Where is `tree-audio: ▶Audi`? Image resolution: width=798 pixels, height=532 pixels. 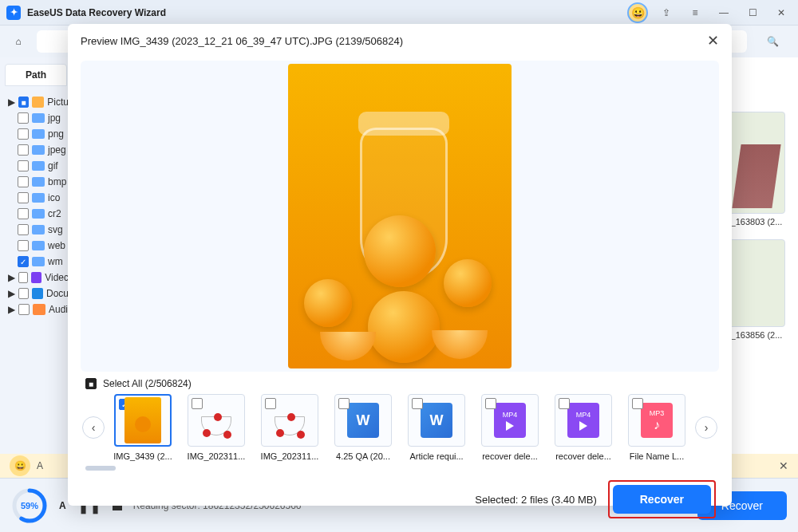 tree-audio: ▶Audi is located at coordinates (36, 309).